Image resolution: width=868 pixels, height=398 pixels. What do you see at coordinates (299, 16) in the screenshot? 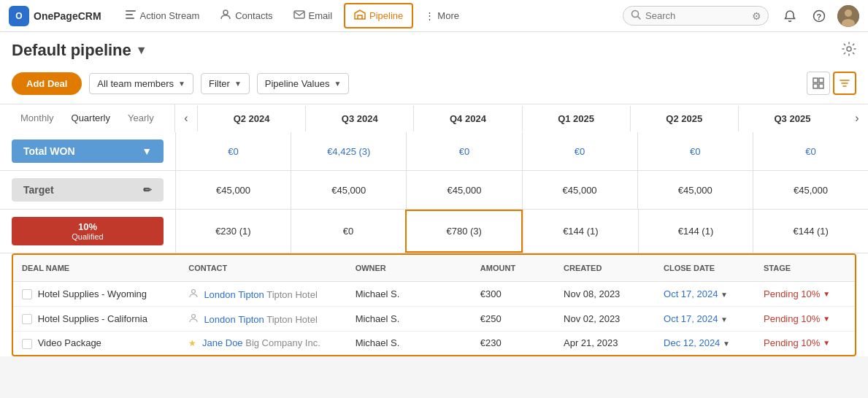
I see `email-icon` at bounding box center [299, 16].